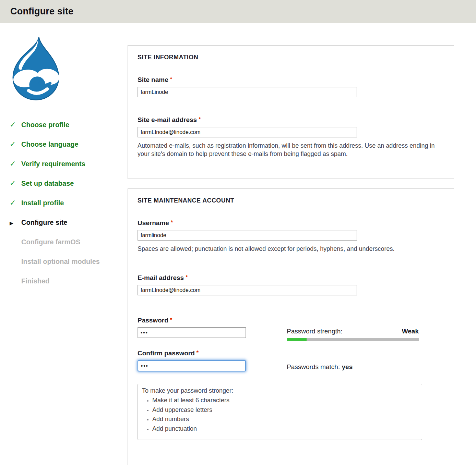 This screenshot has width=476, height=465. I want to click on username-help: Spaces are allowed; punctuation is not a…, so click(291, 249).